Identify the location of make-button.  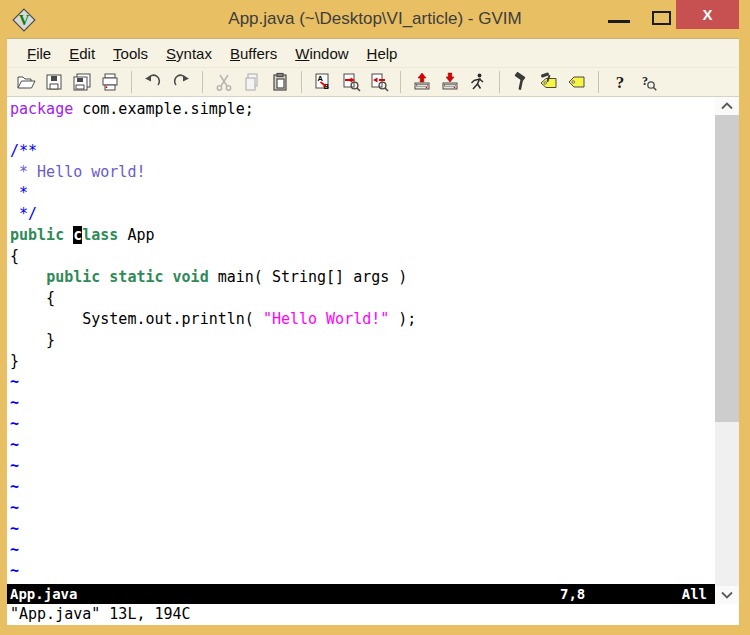
(521, 82).